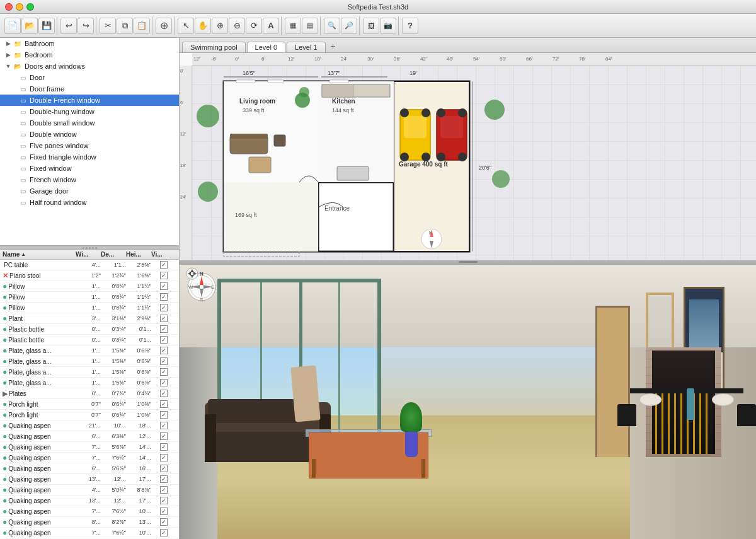 The width and height of the screenshot is (756, 539). Describe the element at coordinates (164, 436) in the screenshot. I see `checkbox-16: ✓` at that location.